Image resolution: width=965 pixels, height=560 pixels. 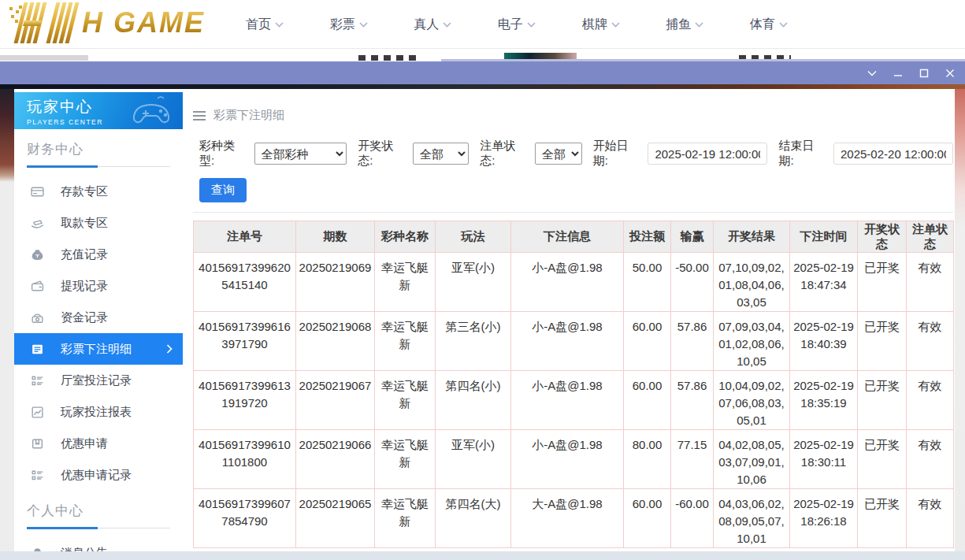 I want to click on table-row: 401569173996101101800 20250219066 幸运飞艇新 …, so click(x=573, y=460).